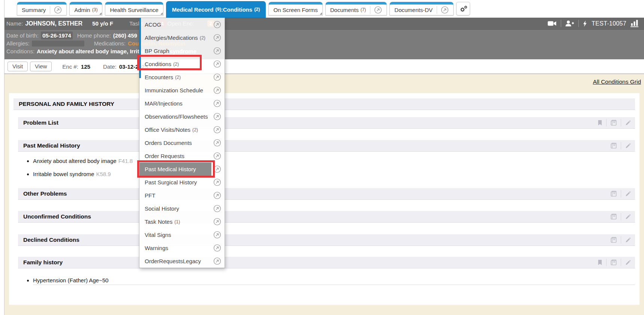 Image resolution: width=644 pixels, height=315 pixels. Describe the element at coordinates (150, 195) in the screenshot. I see `menu-item-label: PFT` at that location.